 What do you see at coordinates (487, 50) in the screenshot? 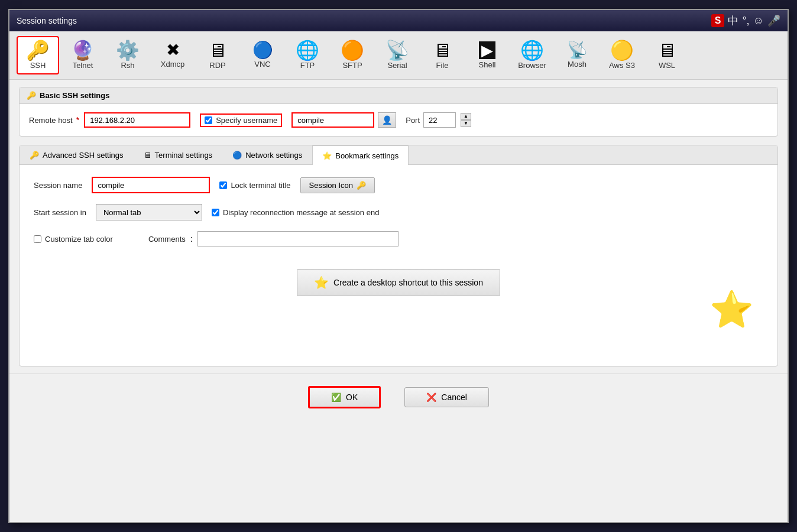
I see `shell-icon: ▶` at bounding box center [487, 50].